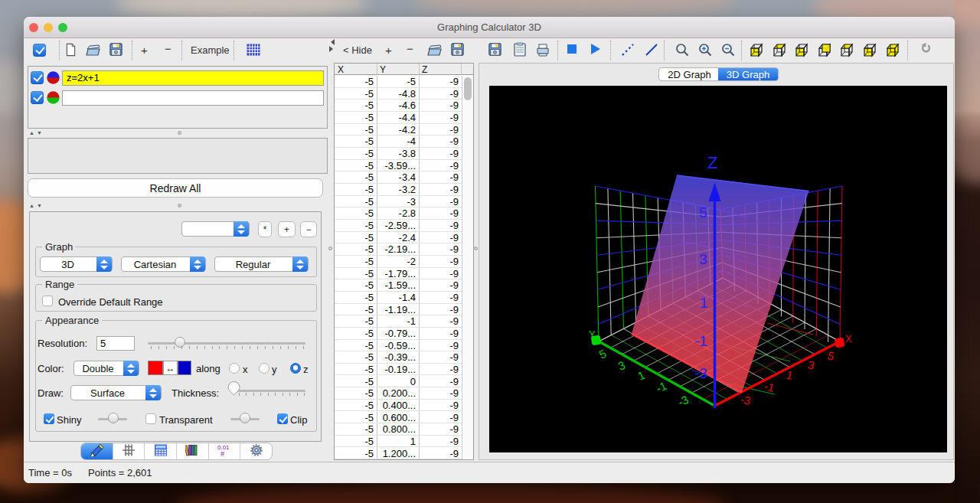 The height and width of the screenshot is (503, 980). Describe the element at coordinates (703, 259) in the screenshot. I see `svg-text: 3` at that location.